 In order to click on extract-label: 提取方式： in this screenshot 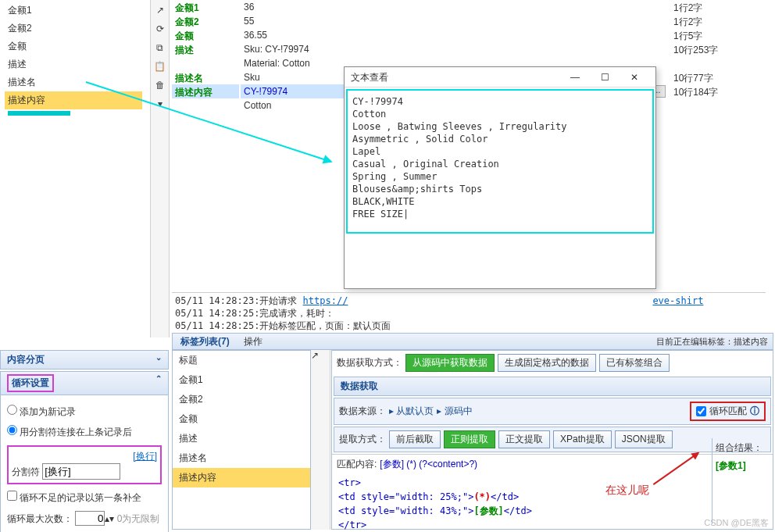, I will do `click(362, 439)`.